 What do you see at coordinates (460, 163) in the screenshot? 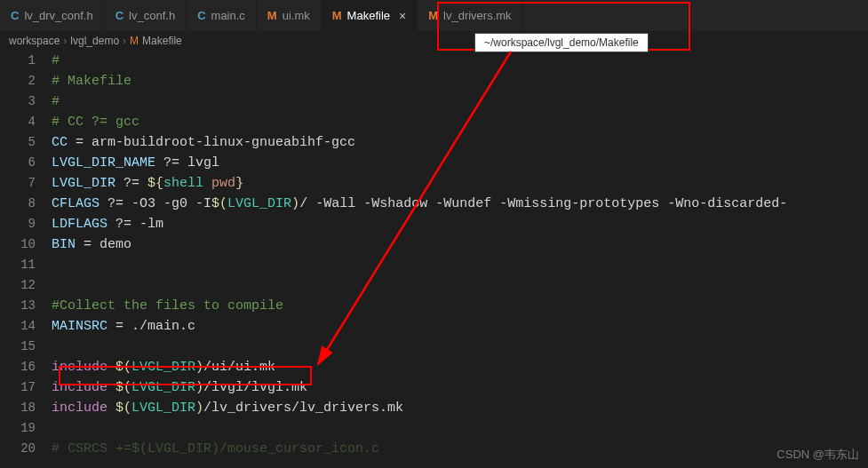
I see `code-line: LVGL_DIR_NAME ?= lvgl` at bounding box center [460, 163].